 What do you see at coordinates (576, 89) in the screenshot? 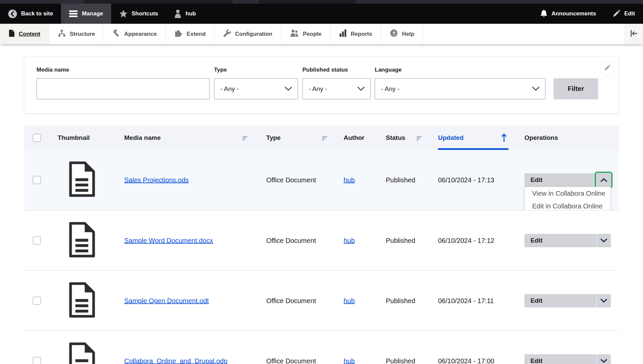
I see `filter-button: Filter` at bounding box center [576, 89].